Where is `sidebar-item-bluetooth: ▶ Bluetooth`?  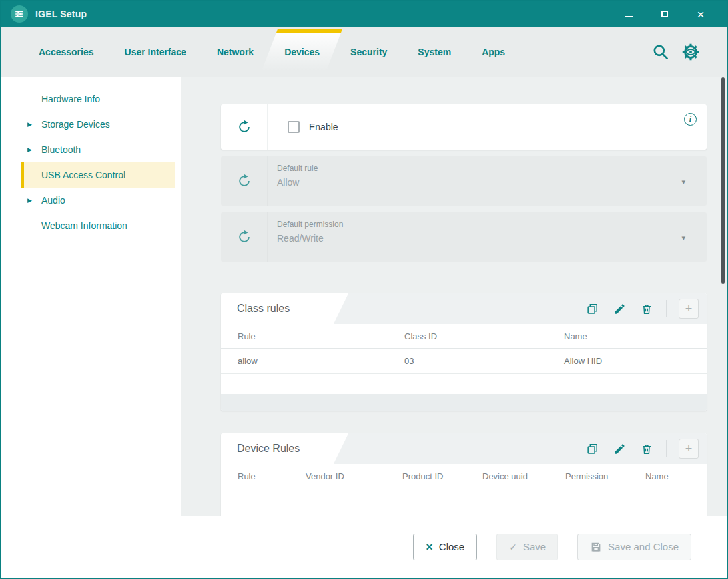 sidebar-item-bluetooth: ▶ Bluetooth is located at coordinates (98, 150).